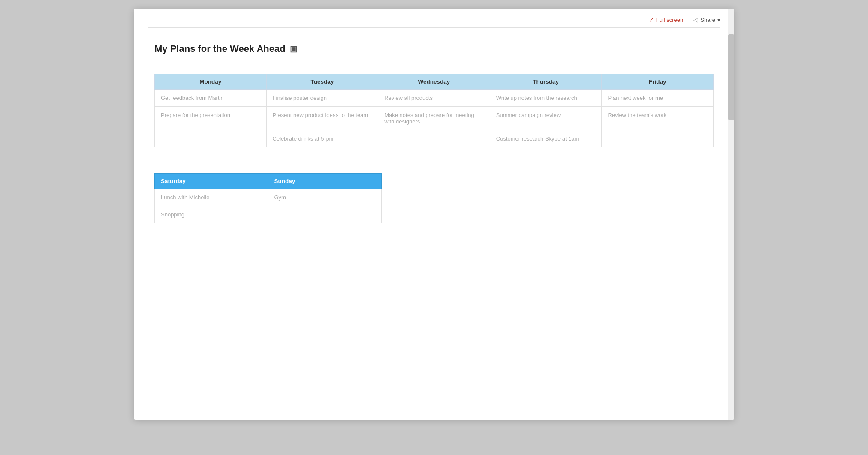  What do you see at coordinates (293, 49) in the screenshot?
I see `notebook-icon: ▣` at bounding box center [293, 49].